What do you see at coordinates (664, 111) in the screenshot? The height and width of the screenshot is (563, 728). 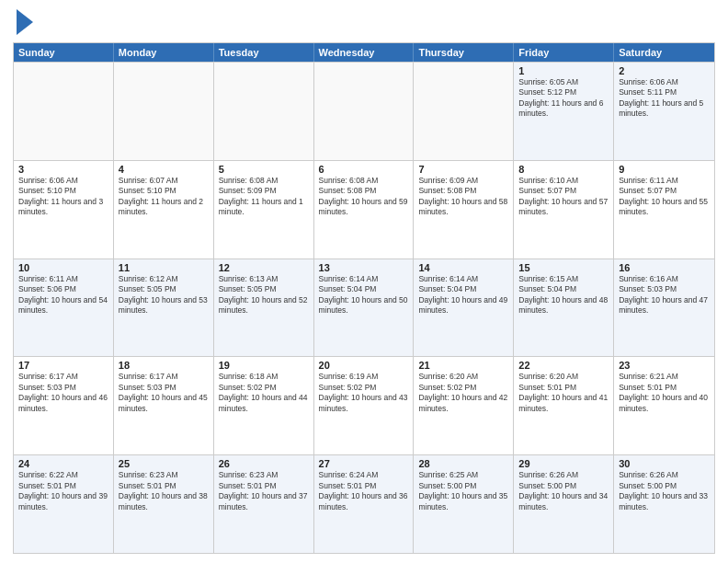 I see `day-cell-2: 2Sunrise: 6:06 AM Sunset: 5:11 PM Daylig…` at bounding box center [664, 111].